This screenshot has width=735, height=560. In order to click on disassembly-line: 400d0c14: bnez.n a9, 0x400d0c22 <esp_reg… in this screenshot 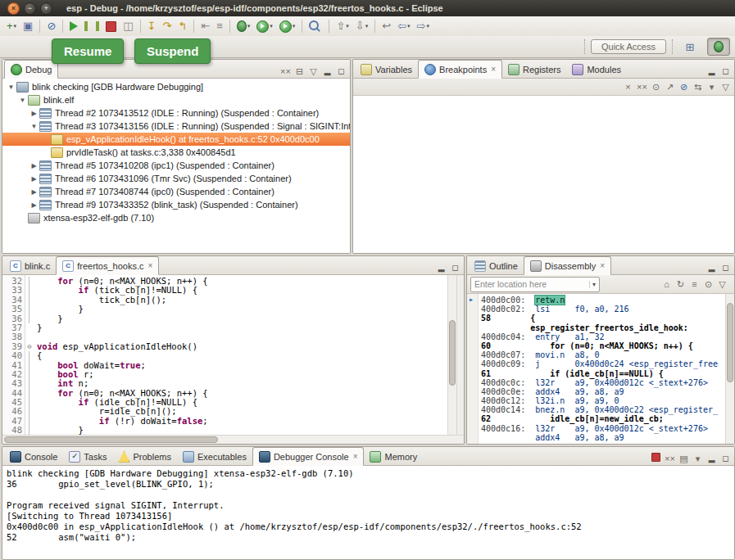, I will do `click(603, 409)`.